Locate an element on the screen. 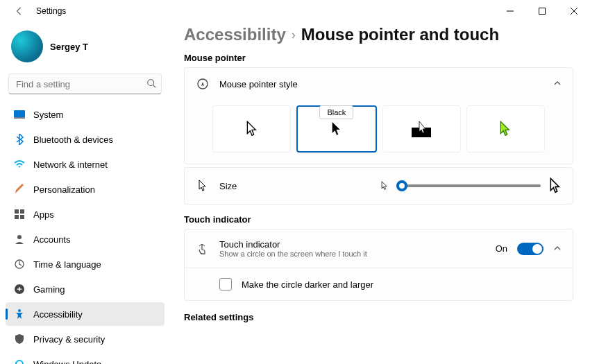 Image resolution: width=590 pixels, height=364 pixels. brush-icon is located at coordinates (19, 189).